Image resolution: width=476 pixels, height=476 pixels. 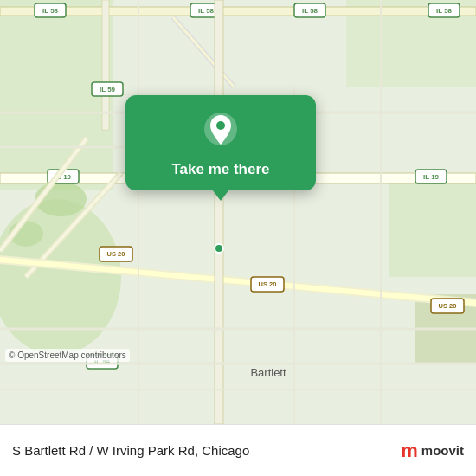 What do you see at coordinates (431, 177) in the screenshot?
I see `svg-text: IL 19` at bounding box center [431, 177].